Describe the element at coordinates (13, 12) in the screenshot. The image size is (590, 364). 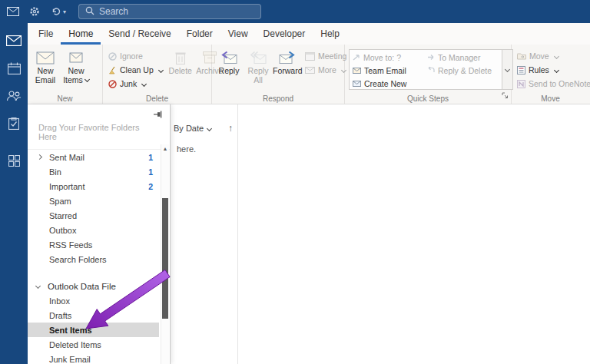
I see `outlook-logo-icon` at that location.